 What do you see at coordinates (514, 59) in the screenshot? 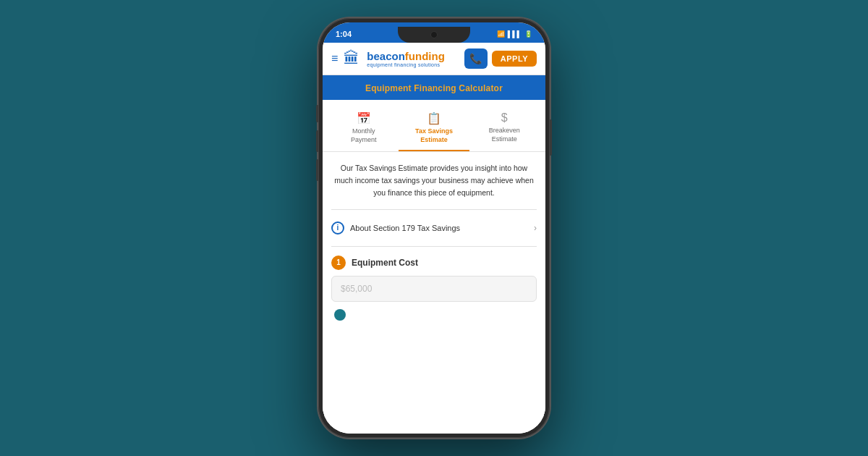
I see `apply-button: APPLY` at bounding box center [514, 59].